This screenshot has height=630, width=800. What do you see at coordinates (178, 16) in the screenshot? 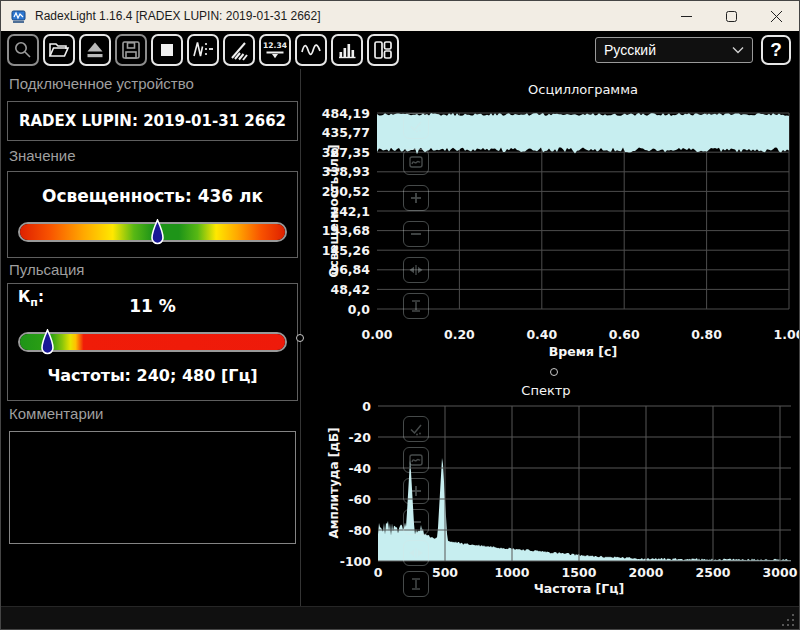
I see `window-title: RadexLight 1.16.4 [RADEX LUPIN: 2019-01-…` at bounding box center [178, 16].